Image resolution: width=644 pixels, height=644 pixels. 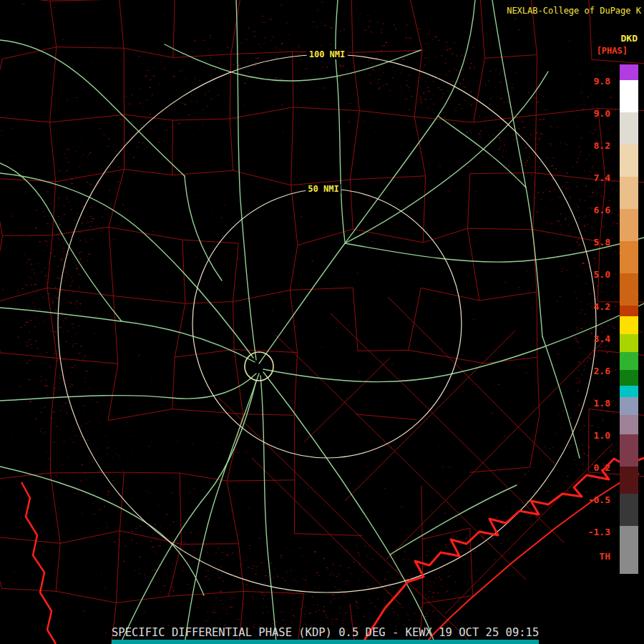 What do you see at coordinates (127, 335) in the screenshot?
I see `highway-i10-west` at bounding box center [127, 335].